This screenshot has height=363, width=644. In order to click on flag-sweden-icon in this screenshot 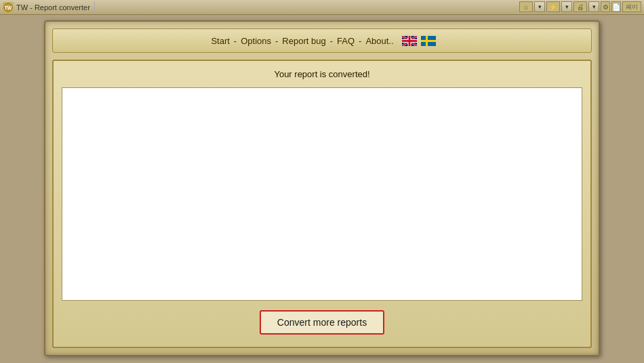, I will do `click(428, 41)`.